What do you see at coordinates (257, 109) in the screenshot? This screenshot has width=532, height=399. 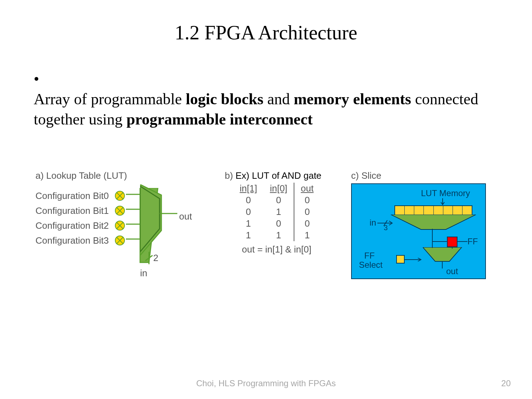 I see `bullet-text: Array of programmable logic blocks and m…` at bounding box center [257, 109].